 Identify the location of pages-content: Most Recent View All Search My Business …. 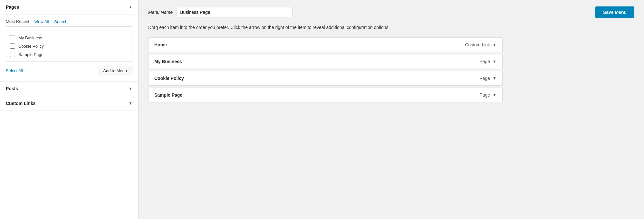
(69, 48).